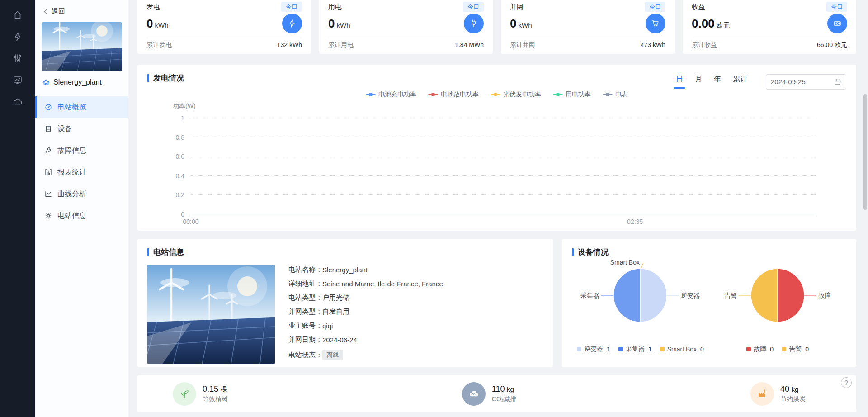  Describe the element at coordinates (698, 81) in the screenshot. I see `tab-month: 月` at that location.